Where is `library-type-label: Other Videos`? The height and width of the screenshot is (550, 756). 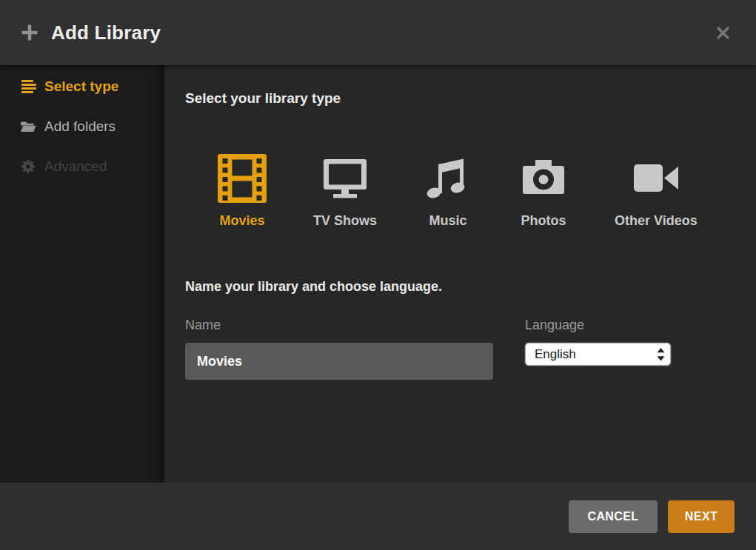 library-type-label: Other Videos is located at coordinates (656, 221).